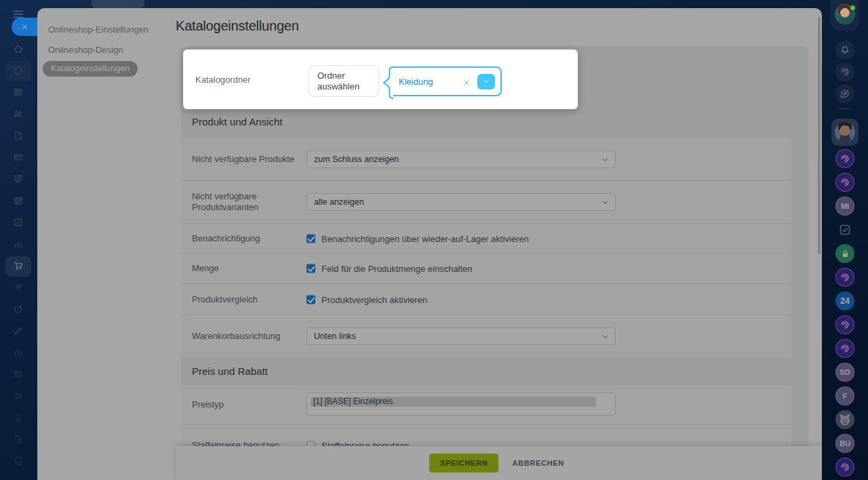  Describe the element at coordinates (388, 83) in the screenshot. I see `brace-decoration` at that location.